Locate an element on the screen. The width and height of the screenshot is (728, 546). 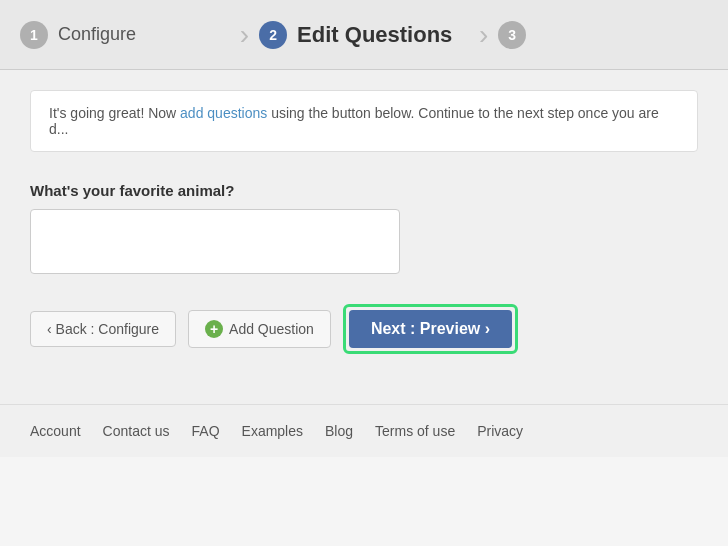
add-questions-link: add questions is located at coordinates (224, 113).